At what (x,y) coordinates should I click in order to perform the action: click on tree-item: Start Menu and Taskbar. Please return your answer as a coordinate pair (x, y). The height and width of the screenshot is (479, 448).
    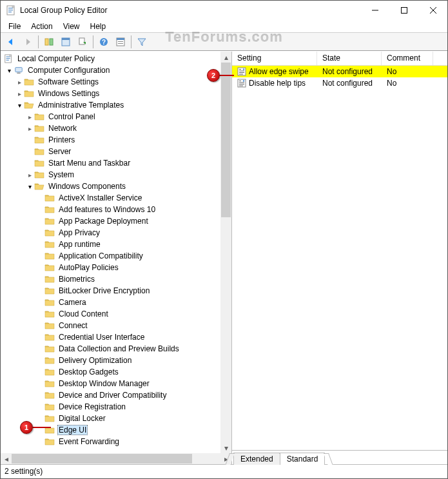
    Looking at the image, I should click on (117, 163).